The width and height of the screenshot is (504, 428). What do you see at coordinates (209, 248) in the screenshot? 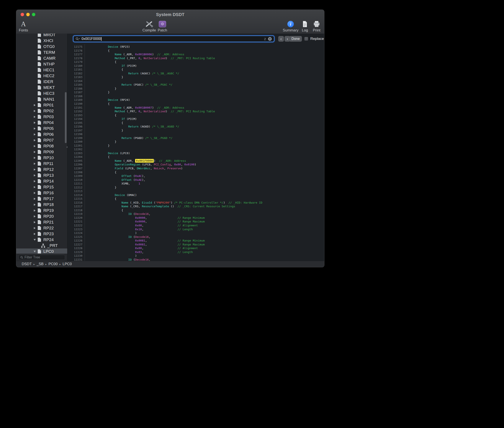
I see `code-line: 0x00, // Alignment` at bounding box center [209, 248].